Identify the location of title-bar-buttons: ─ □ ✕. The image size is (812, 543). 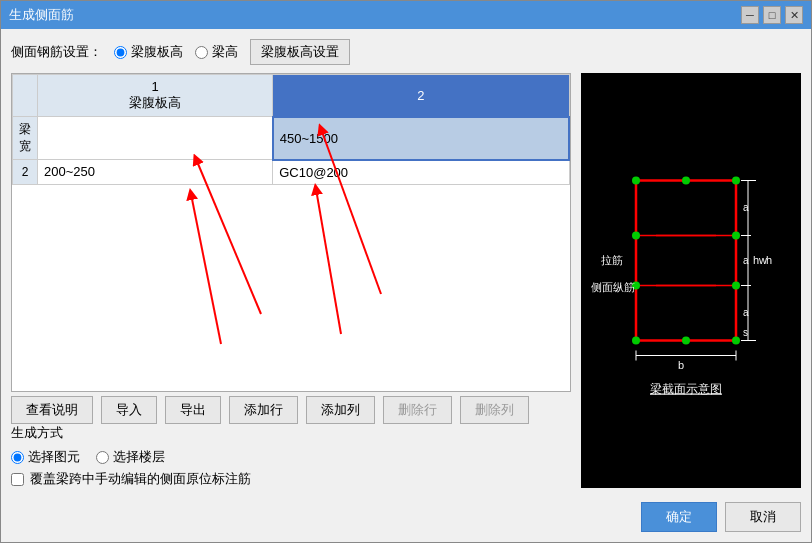
(772, 15).